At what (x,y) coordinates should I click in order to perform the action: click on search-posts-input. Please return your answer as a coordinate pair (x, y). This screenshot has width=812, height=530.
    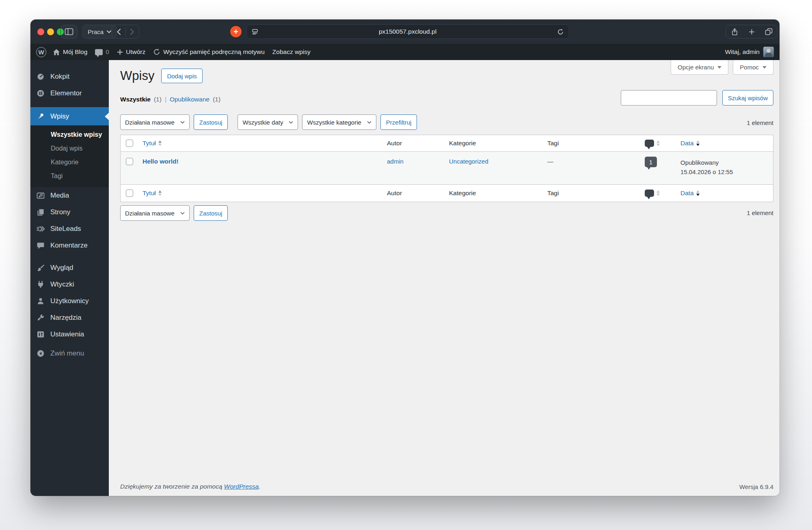
    Looking at the image, I should click on (669, 98).